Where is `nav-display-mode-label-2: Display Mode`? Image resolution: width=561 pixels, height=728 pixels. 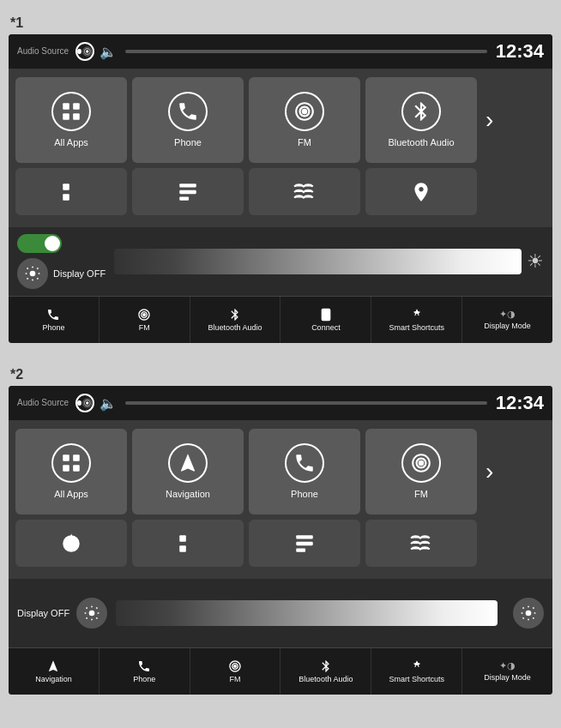 nav-display-mode-label-2: Display Mode is located at coordinates (508, 677).